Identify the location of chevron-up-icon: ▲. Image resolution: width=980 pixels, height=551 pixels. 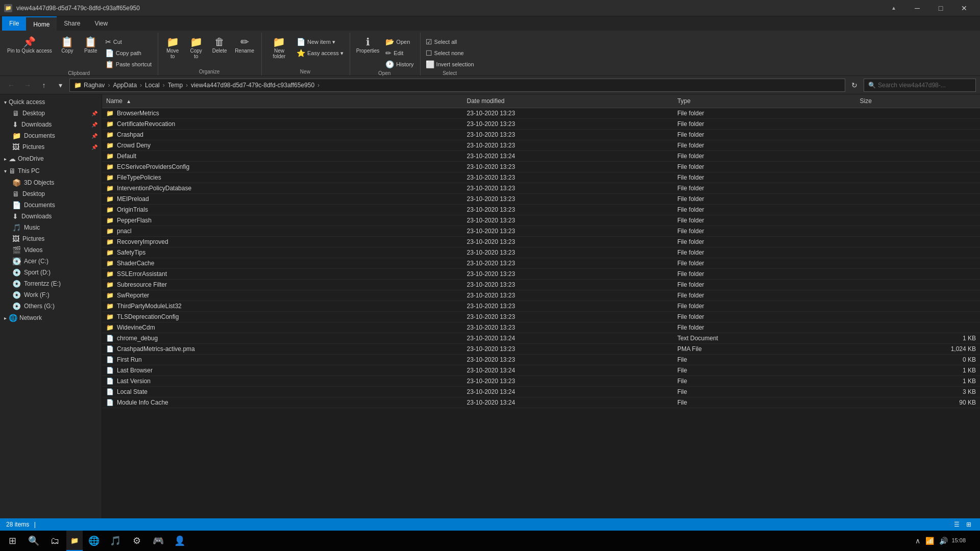
(894, 8).